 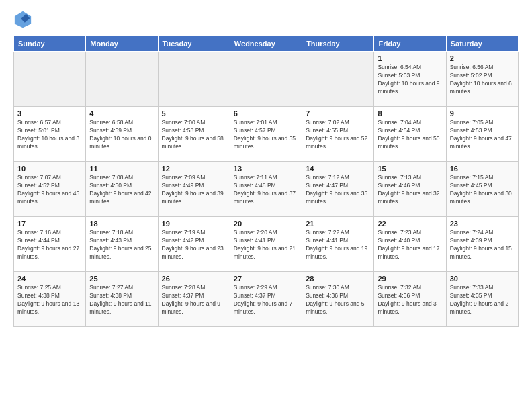 I want to click on calendar-cell: 2Sunrise: 6:56 AMSunset: 5:02 PMDaylight…, so click(x=482, y=79).